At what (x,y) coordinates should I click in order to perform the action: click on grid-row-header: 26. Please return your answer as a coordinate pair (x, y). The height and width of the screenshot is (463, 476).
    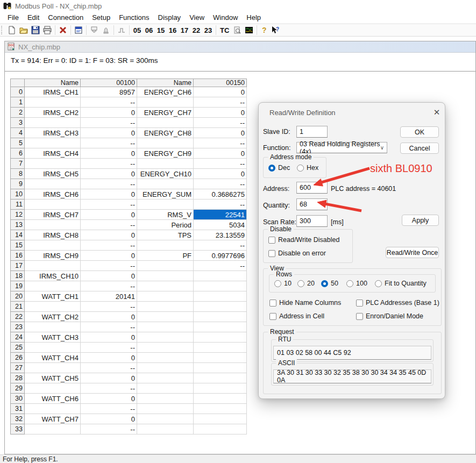
    Looking at the image, I should click on (18, 358).